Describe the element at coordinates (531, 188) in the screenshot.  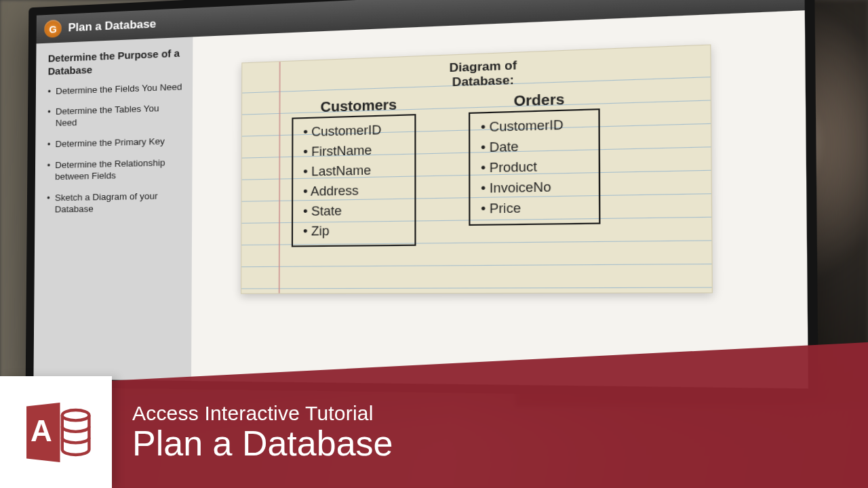
I see `table-field: InvoiceNo` at that location.